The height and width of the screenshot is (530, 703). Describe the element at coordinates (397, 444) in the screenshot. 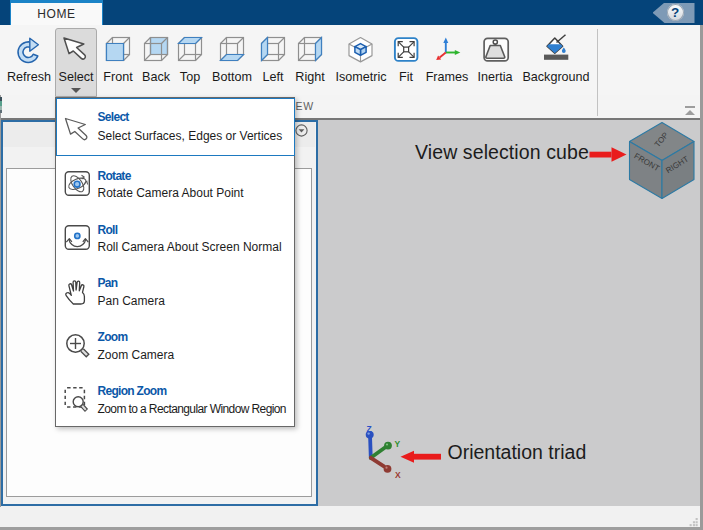

I see `svg-text: Y` at that location.